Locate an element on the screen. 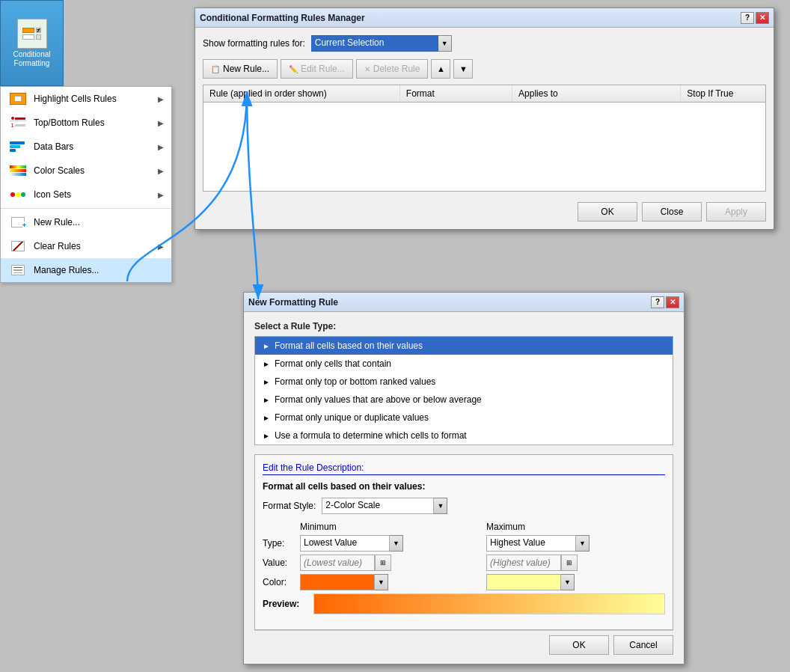  nfr-max-header: Maximum is located at coordinates (572, 527).